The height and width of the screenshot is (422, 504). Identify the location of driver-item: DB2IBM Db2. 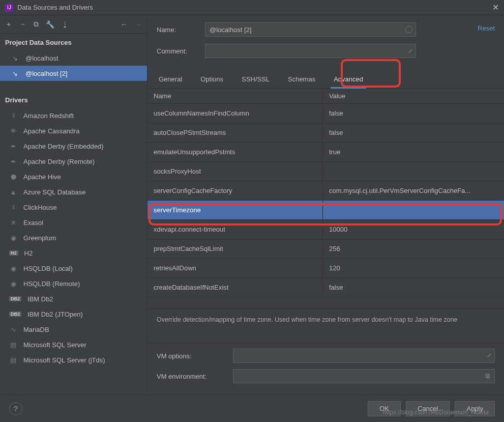
(73, 299).